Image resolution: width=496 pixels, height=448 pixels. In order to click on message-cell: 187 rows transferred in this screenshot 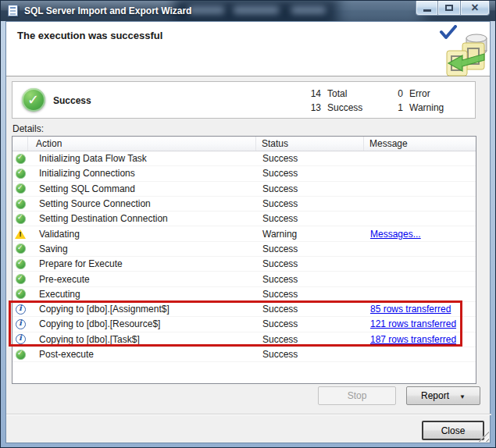, I will do `click(420, 340)`.